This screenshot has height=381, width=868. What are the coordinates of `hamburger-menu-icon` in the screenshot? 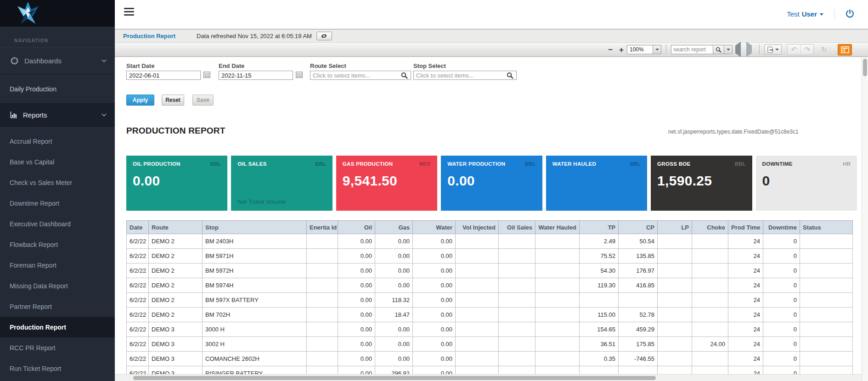 It's located at (129, 12).